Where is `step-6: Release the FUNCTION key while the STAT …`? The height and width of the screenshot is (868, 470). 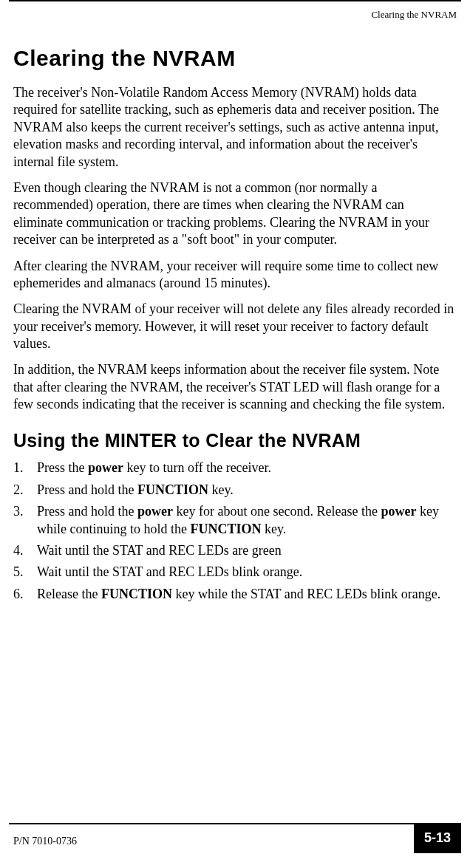 step-6: Release the FUNCTION key while the STAT … is located at coordinates (235, 594).